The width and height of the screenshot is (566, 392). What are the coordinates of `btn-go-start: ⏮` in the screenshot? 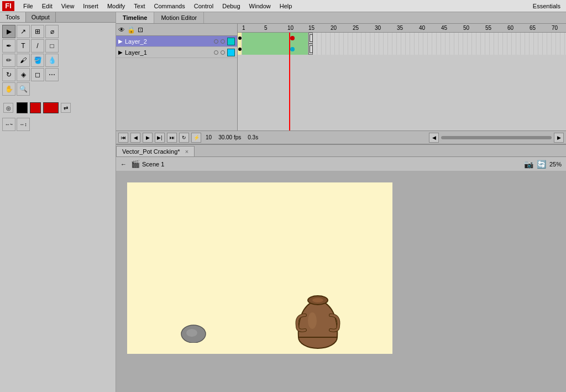 It's located at (123, 138).